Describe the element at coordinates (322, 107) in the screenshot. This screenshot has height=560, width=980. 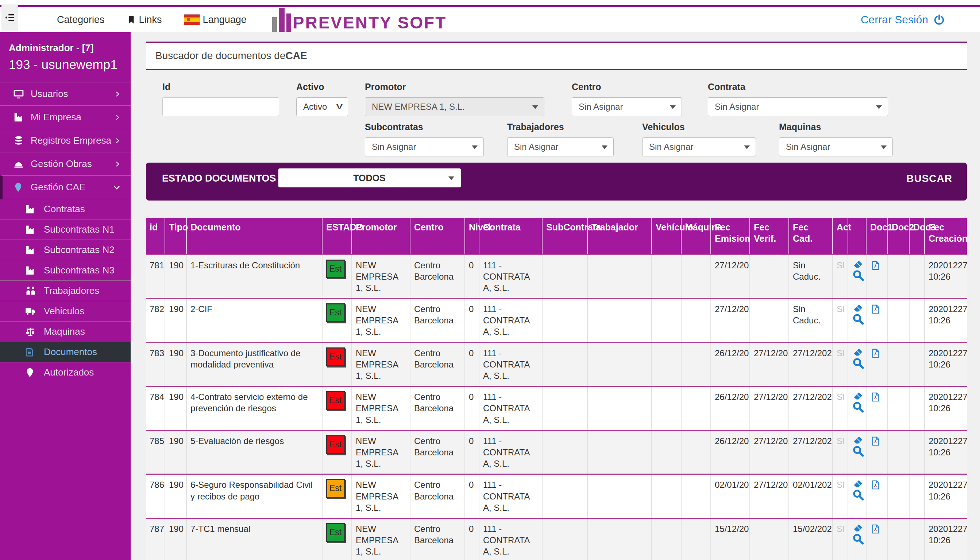
I see `activo-select: Activo V` at that location.